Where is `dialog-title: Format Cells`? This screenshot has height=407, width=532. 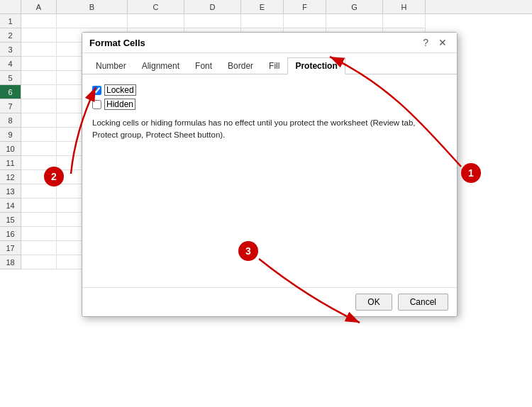 dialog-title: Format Cells is located at coordinates (118, 43).